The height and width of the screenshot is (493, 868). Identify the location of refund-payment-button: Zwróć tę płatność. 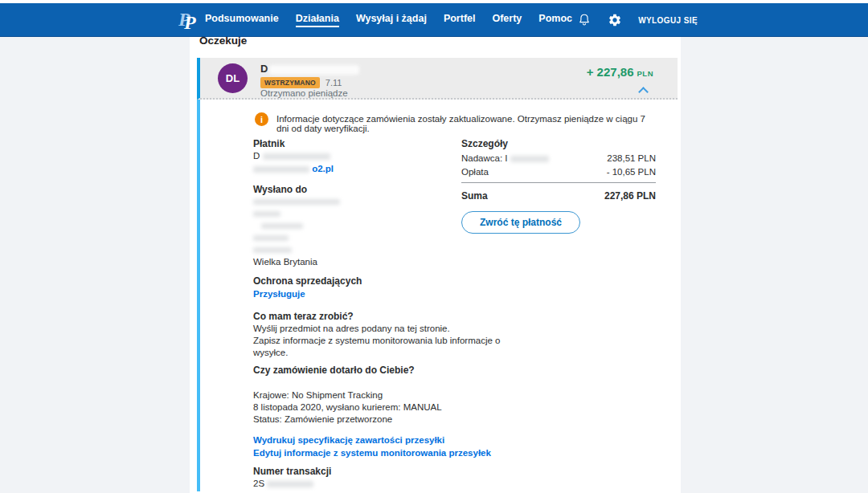
(521, 222).